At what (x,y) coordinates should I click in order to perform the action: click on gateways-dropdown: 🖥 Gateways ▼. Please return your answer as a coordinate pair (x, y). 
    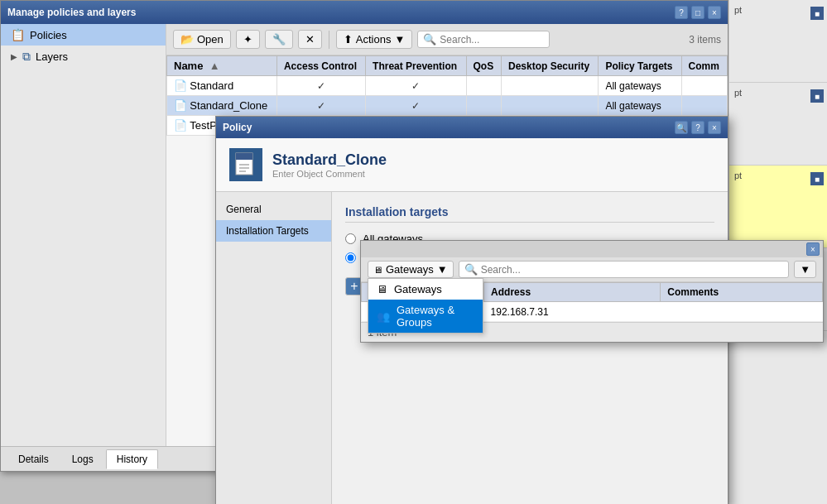
    Looking at the image, I should click on (411, 270).